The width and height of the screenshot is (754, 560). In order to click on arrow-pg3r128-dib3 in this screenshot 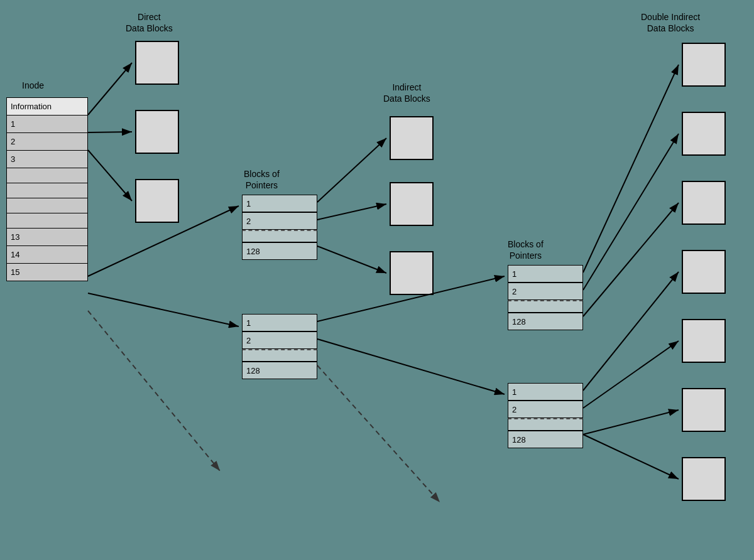, I will do `click(631, 260)`.